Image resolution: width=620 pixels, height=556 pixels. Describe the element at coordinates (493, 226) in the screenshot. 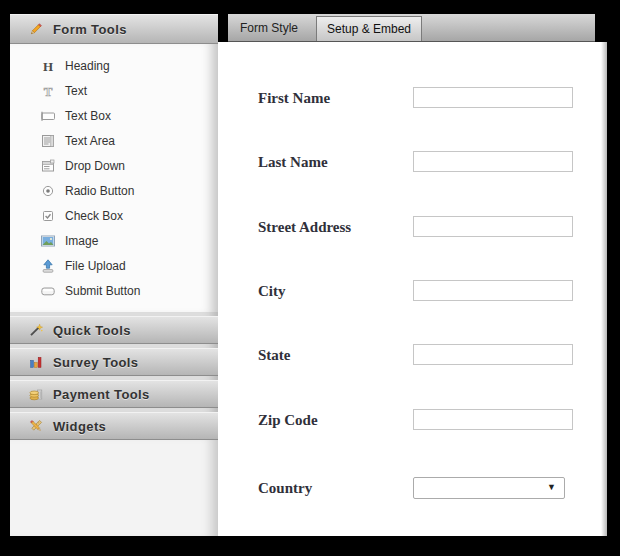

I see `street-address-input` at that location.